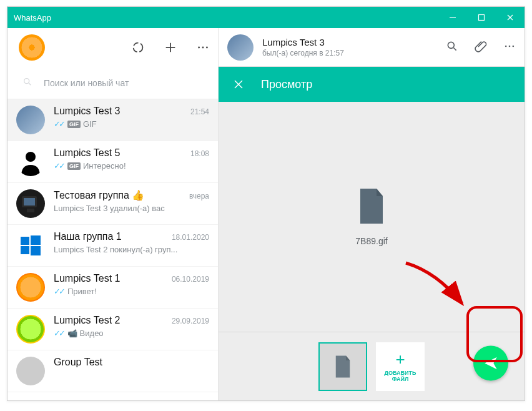  Describe the element at coordinates (481, 47) in the screenshot. I see `attach-icon` at that location.